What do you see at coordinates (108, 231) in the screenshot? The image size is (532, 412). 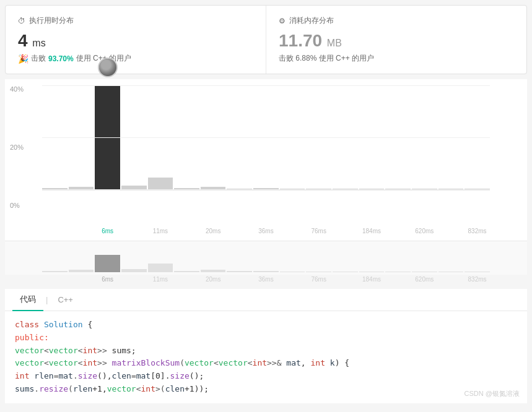 I see `x-label: 6ms` at bounding box center [108, 231].